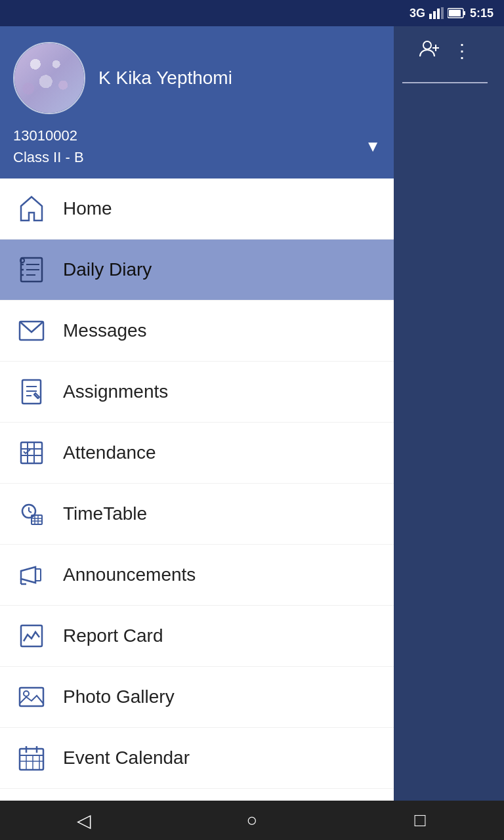 The height and width of the screenshot is (840, 504). Describe the element at coordinates (436, 13) in the screenshot. I see `signal-bars-icon` at that location.